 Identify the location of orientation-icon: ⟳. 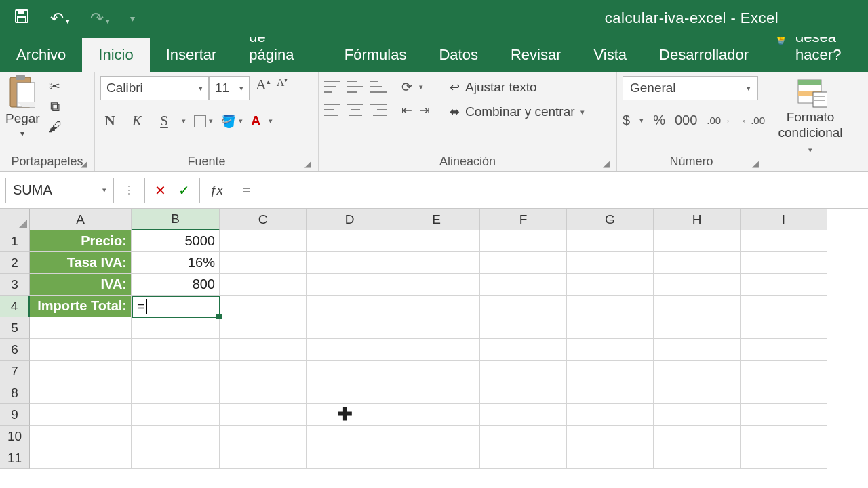
(407, 87).